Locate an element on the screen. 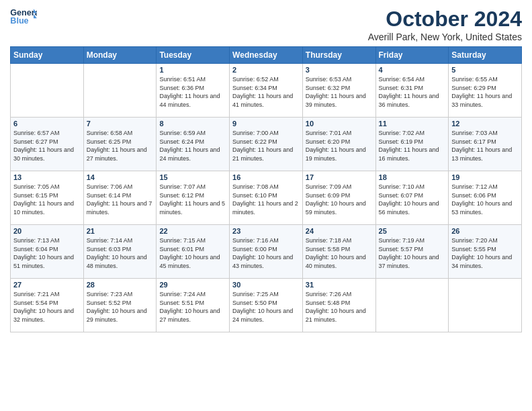 The image size is (532, 411). day-number: 7 is located at coordinates (120, 124).